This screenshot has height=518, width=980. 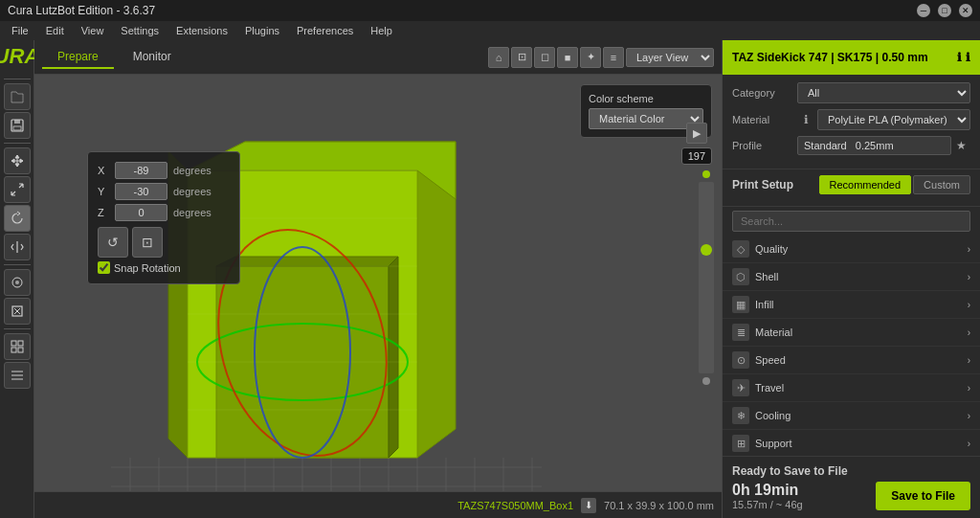 What do you see at coordinates (852, 333) in the screenshot?
I see `setting-item-material: ≣Material›` at bounding box center [852, 333].